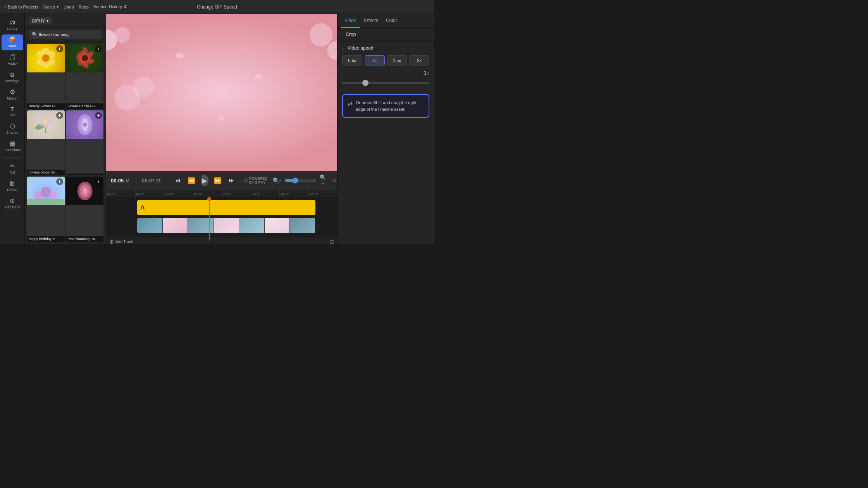 Image resolution: width=868 pixels, height=488 pixels. I want to click on sidebar-item-transitions-label: Transitions, so click(12, 150).